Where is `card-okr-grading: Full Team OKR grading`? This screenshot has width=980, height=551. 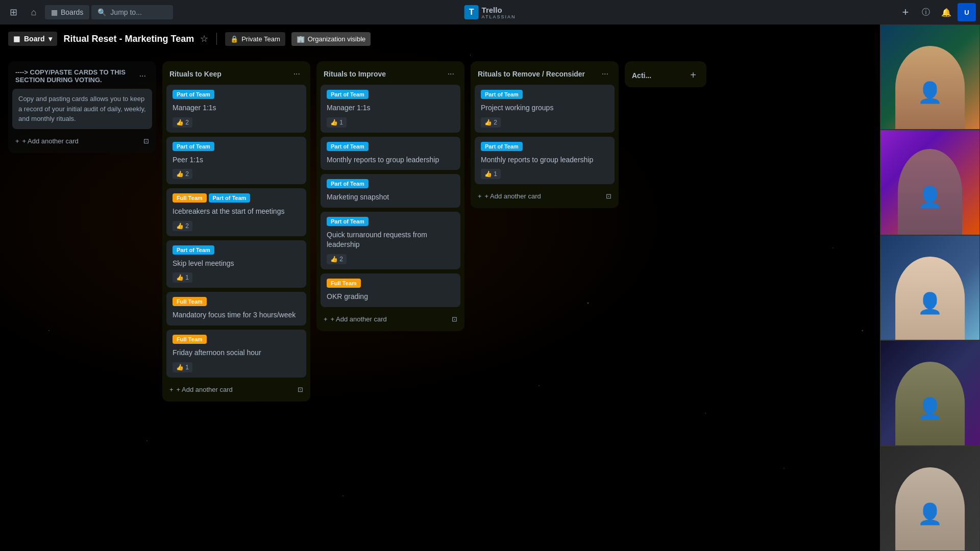 card-okr-grading: Full Team OKR grading is located at coordinates (390, 290).